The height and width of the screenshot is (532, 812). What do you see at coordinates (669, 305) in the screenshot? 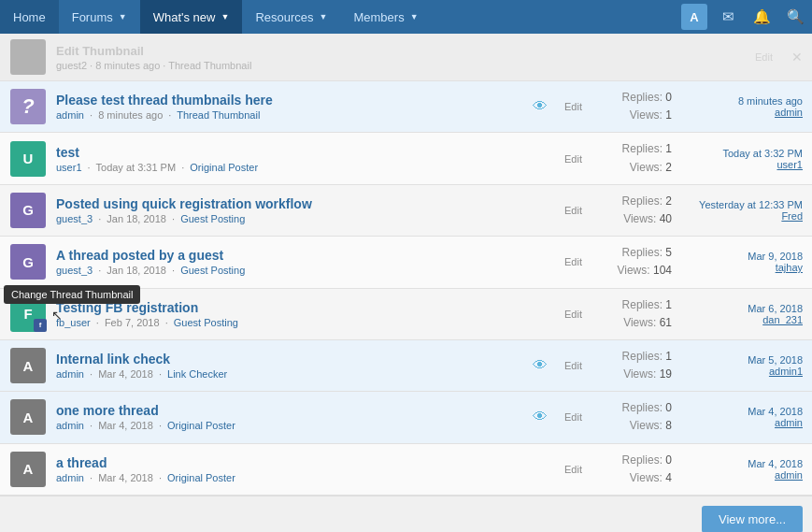
I see `replies-count: 1` at bounding box center [669, 305].